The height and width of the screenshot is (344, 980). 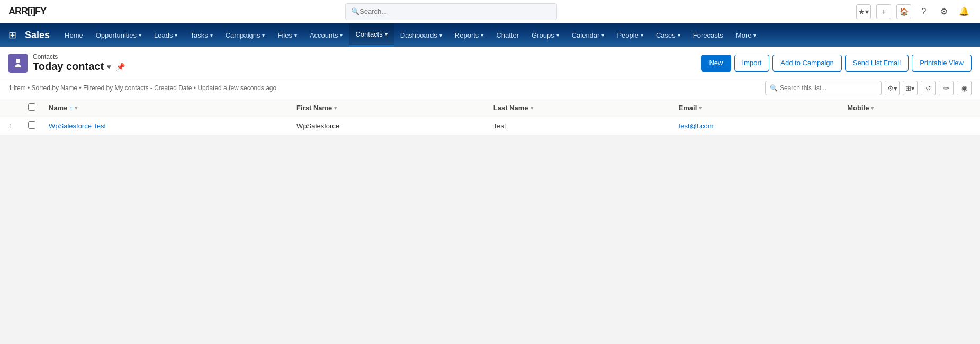 I want to click on home-icon: 🏠, so click(x=904, y=12).